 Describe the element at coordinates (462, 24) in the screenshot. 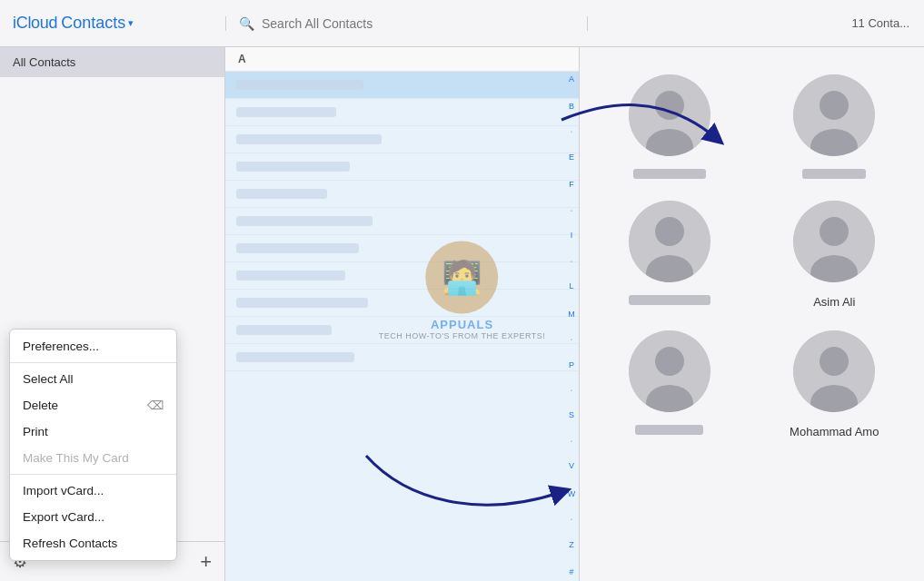

I see `top-bar: iCloud Contacts ▾ 🔍 11 Conta...` at that location.